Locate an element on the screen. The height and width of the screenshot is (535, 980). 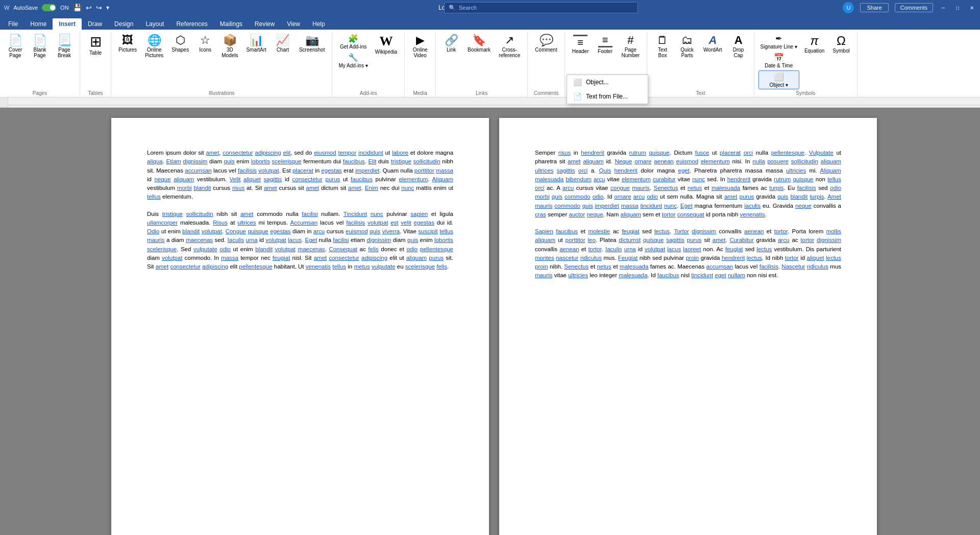
chart-button: 📈 Chart is located at coordinates (283, 44).